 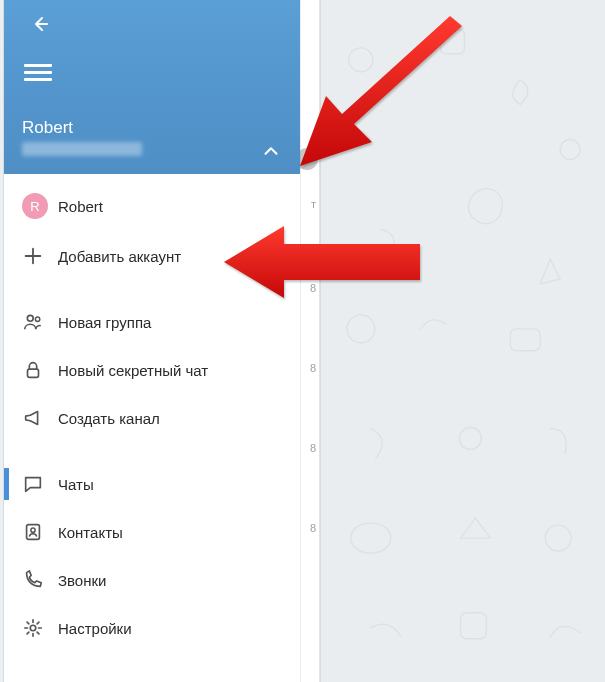 I want to click on plus-icon, so click(x=33, y=256).